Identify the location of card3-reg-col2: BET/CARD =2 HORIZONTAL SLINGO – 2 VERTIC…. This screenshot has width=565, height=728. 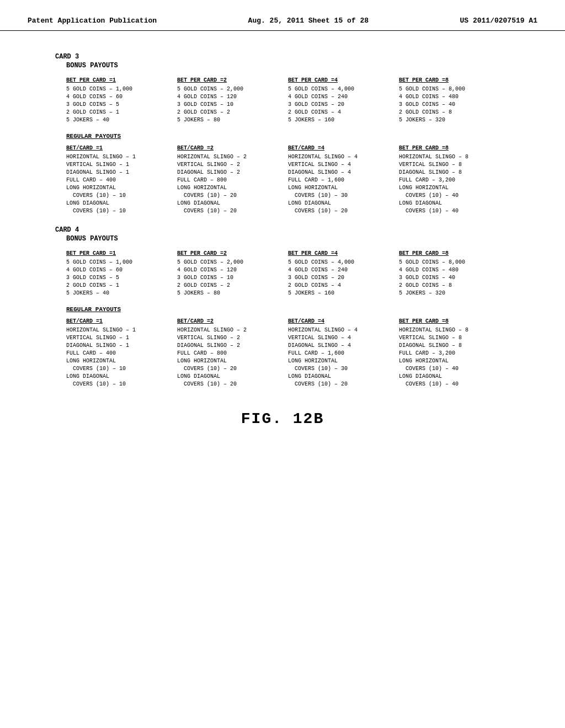
(233, 180).